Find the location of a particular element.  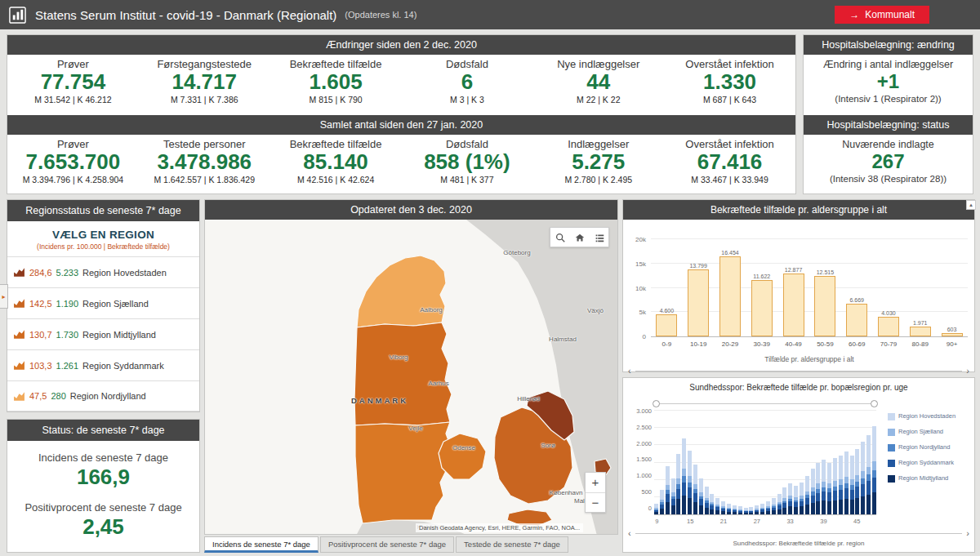

hospital-change-body: Ændring i antal indlæggelser +1 (Intensi… is located at coordinates (889, 85).